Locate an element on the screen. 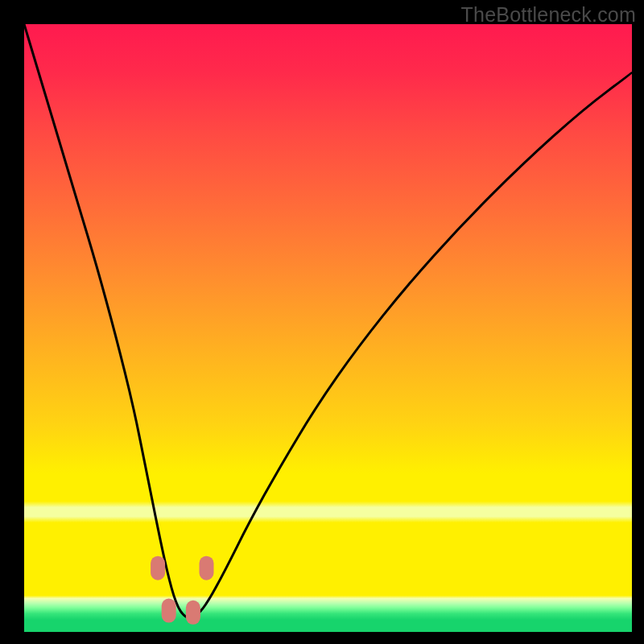 This screenshot has width=644, height=644. watermark-text: TheBottleneck.com is located at coordinates (549, 14).